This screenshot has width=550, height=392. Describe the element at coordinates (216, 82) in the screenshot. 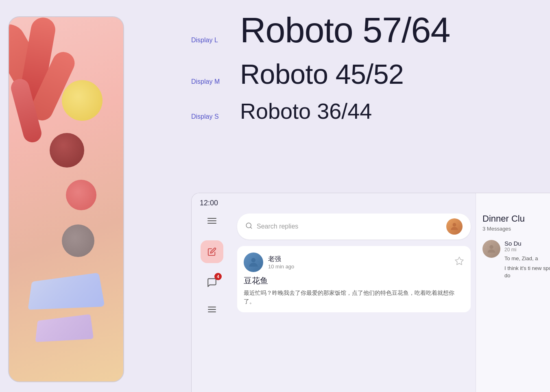

I see `display-m-label: Display M` at that location.